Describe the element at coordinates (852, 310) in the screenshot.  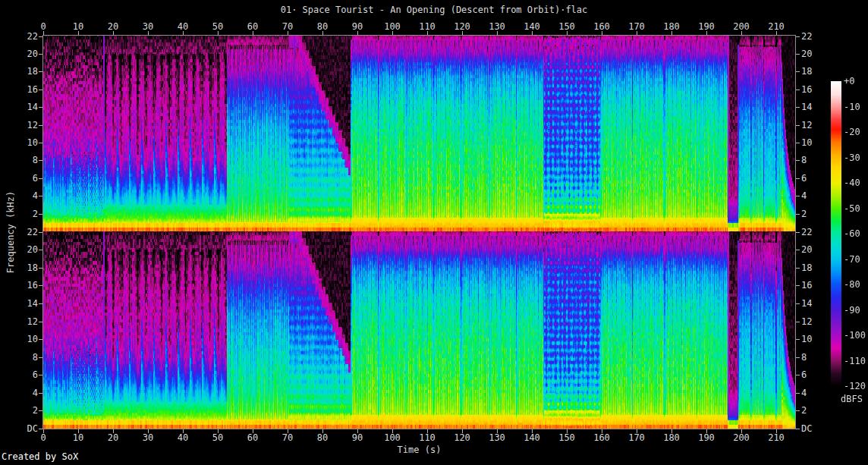
I see `colorbar-tick-label: -90` at that location.